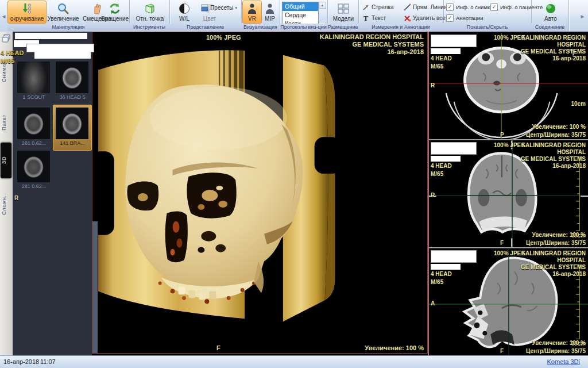 This screenshot has width=588, height=368. What do you see at coordinates (219, 8) in the screenshot?
I see `presets-button: Пресеты ▾` at bounding box center [219, 8].